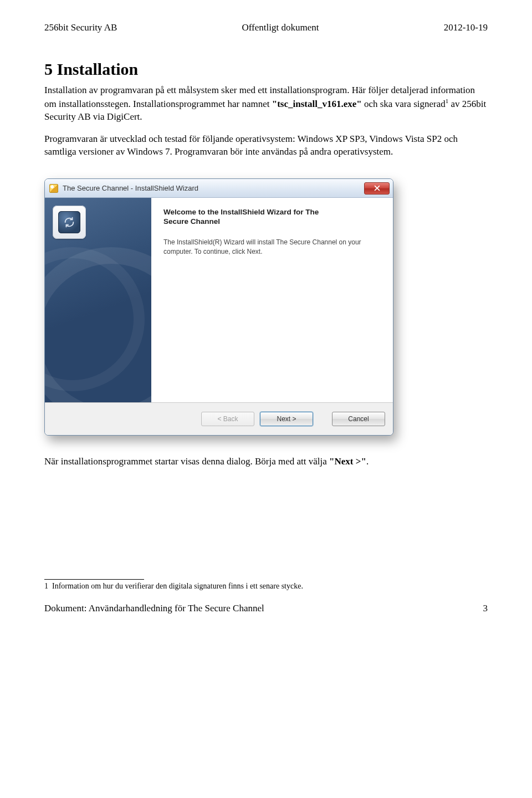 Image resolution: width=532 pixels, height=798 pixels. What do you see at coordinates (81, 28) in the screenshot?
I see `header-left: 256bit Security AB` at bounding box center [81, 28].